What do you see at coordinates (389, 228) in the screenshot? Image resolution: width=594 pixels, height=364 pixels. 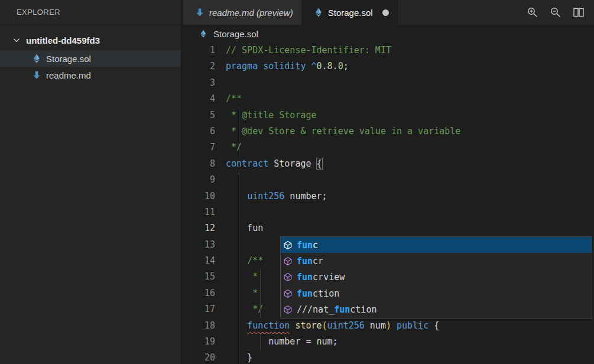 I see `code-line: 12 fun` at bounding box center [389, 228].